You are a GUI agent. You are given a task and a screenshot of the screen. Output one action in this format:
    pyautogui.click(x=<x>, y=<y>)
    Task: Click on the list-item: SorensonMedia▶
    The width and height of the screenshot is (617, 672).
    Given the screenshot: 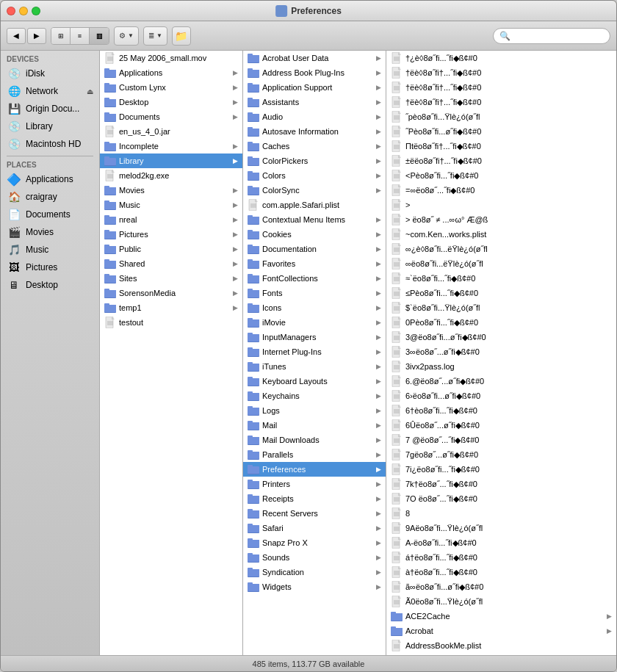 What is the action you would take?
    pyautogui.click(x=171, y=293)
    